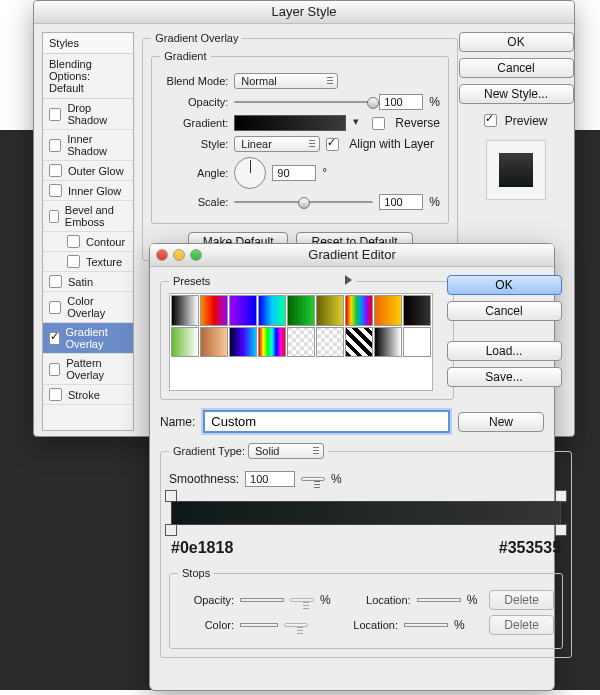  I want to click on ge-new-button: New, so click(501, 422).